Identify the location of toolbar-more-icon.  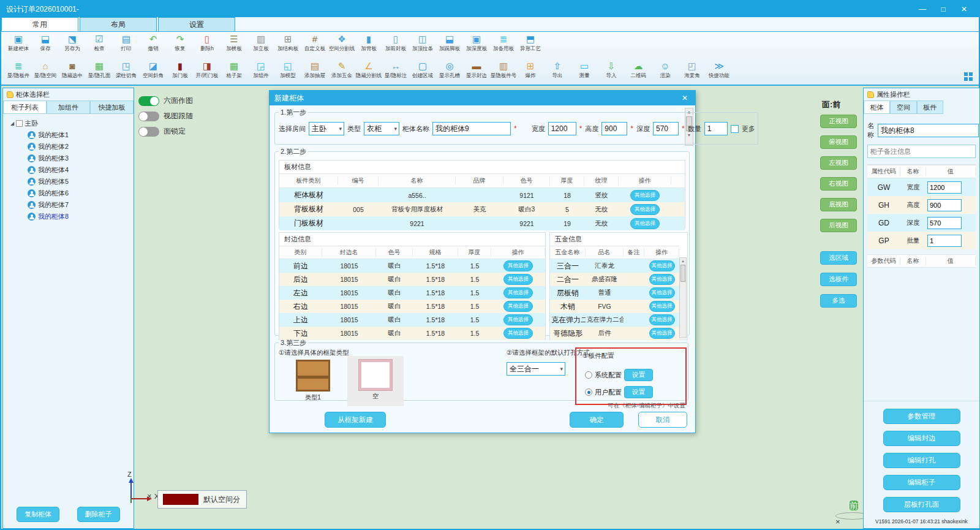
(968, 77).